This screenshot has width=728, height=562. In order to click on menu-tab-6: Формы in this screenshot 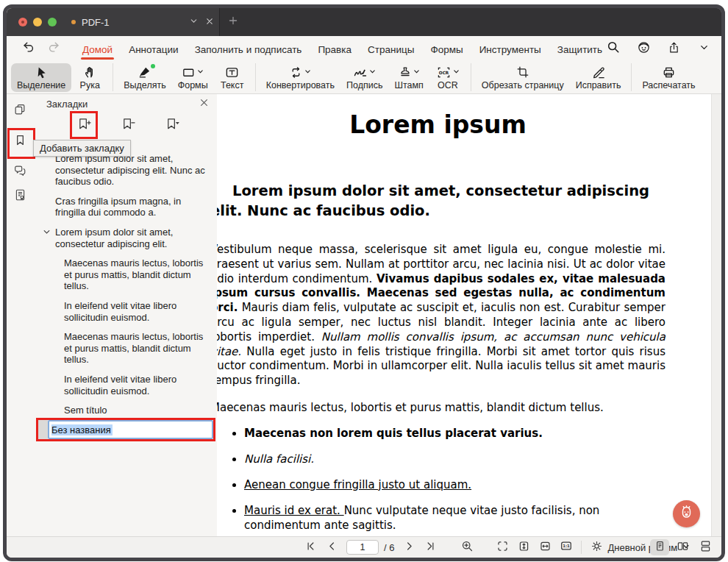, I will do `click(446, 49)`.